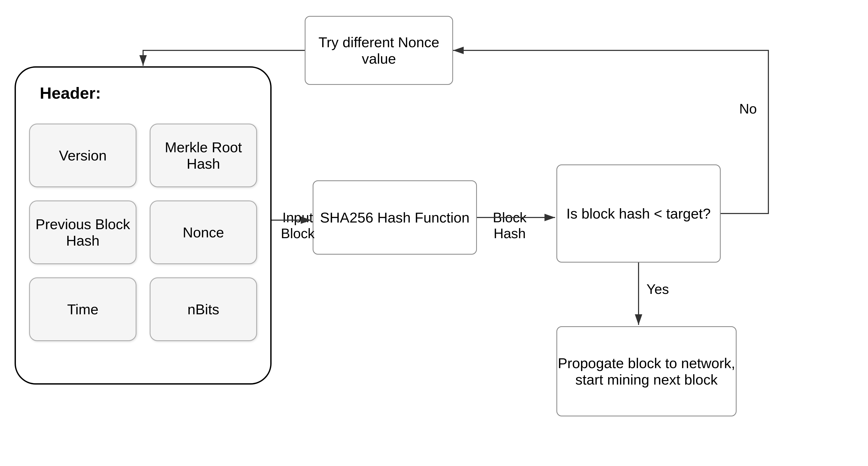 Image resolution: width=868 pixels, height=466 pixels. Describe the element at coordinates (204, 310) in the screenshot. I see `nbits-cell: nBits` at that location.